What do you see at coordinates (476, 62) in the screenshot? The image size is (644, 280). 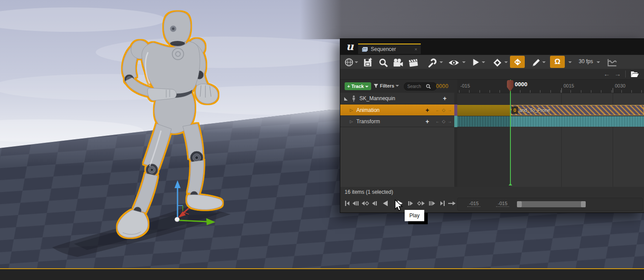 I see `play-options-icon` at bounding box center [476, 62].